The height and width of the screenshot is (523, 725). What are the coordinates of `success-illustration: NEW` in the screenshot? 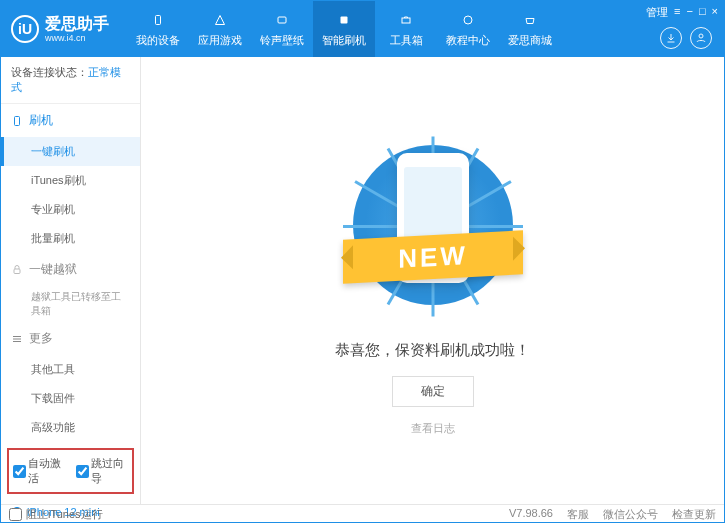 It's located at (433, 225).